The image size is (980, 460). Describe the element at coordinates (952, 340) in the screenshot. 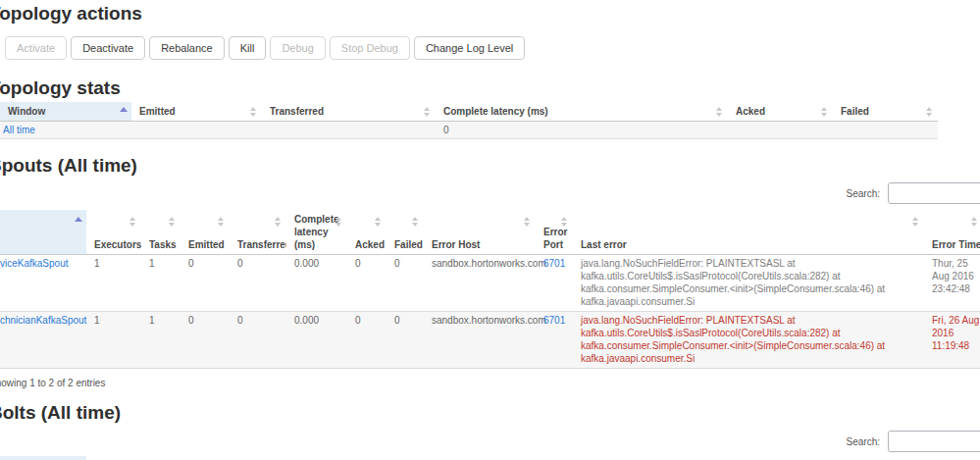

I see `error-time-cell: Fri, 26 Aug 2016 11:19:48` at that location.